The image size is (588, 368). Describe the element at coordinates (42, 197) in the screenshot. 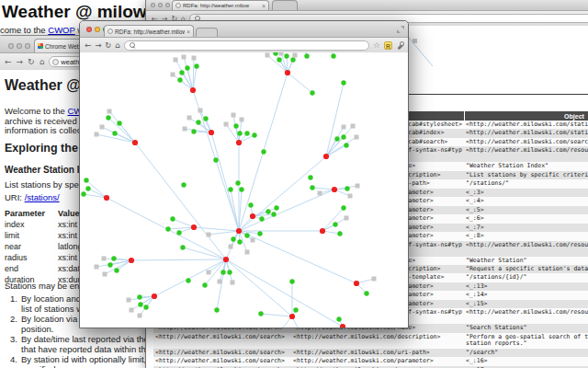

I see `inline-link: /stations/` at that location.